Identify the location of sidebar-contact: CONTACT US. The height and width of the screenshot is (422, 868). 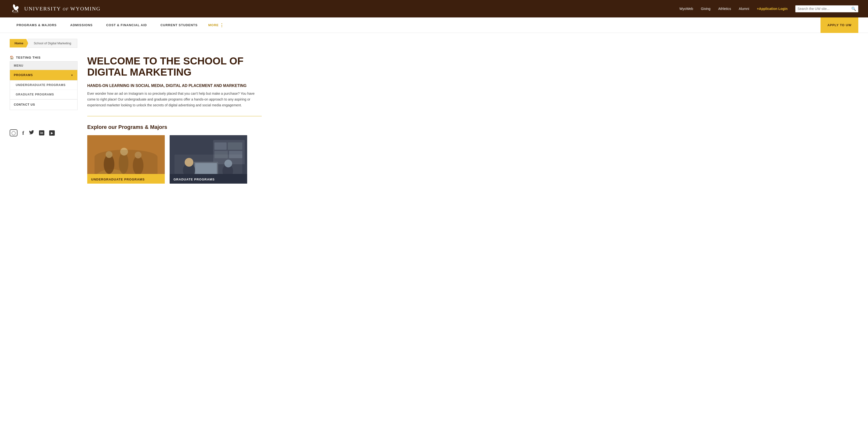
(44, 105).